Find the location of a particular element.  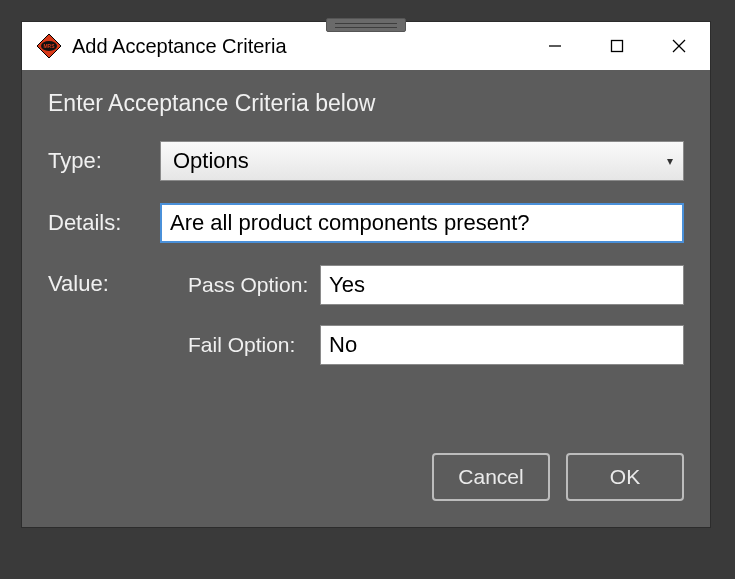

cancel-button: Cancel is located at coordinates (491, 477).